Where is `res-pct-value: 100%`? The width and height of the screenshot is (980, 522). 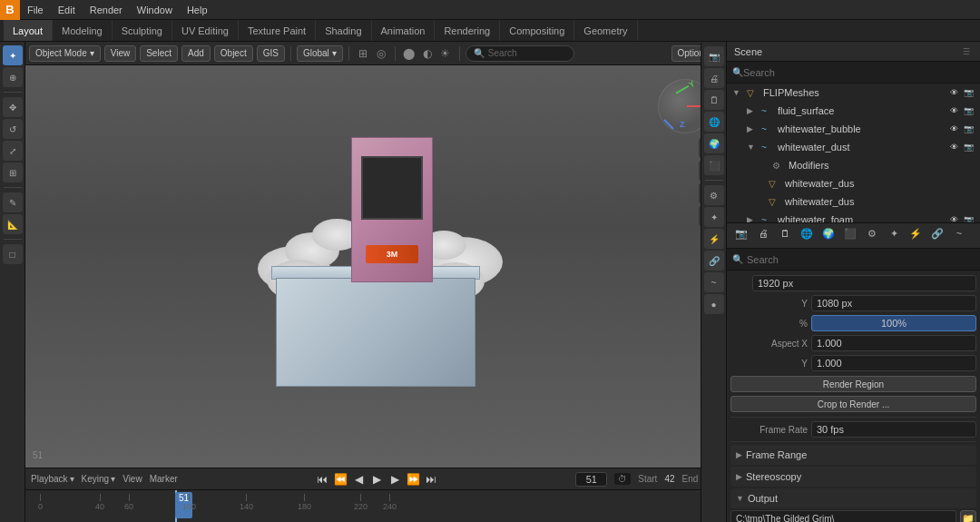 res-pct-value: 100% is located at coordinates (894, 323).